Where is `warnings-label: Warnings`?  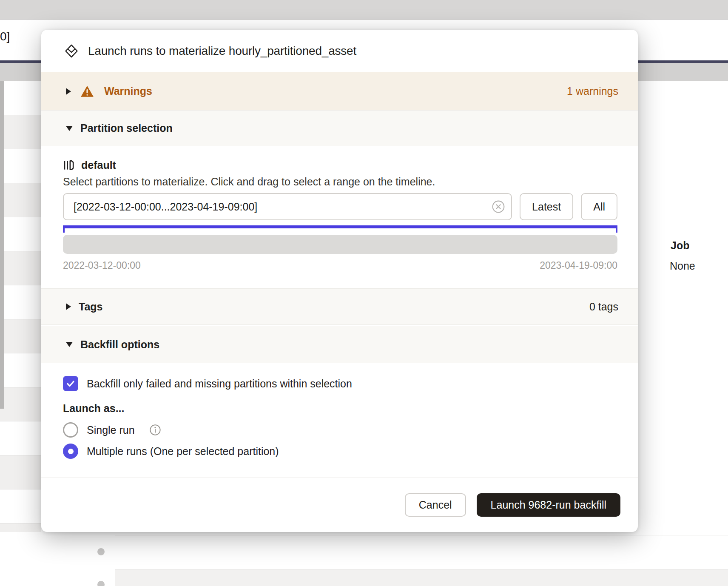
warnings-label: Warnings is located at coordinates (128, 91).